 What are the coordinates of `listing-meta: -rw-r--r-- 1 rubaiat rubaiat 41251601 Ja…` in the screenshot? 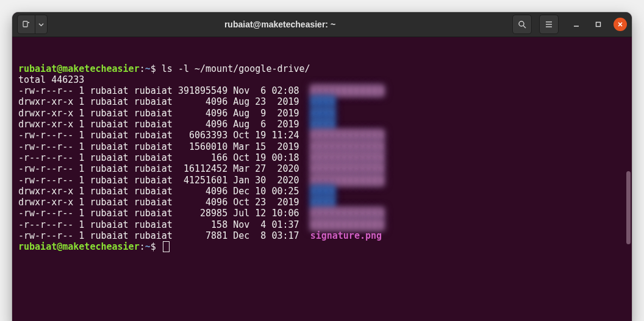 It's located at (162, 180).